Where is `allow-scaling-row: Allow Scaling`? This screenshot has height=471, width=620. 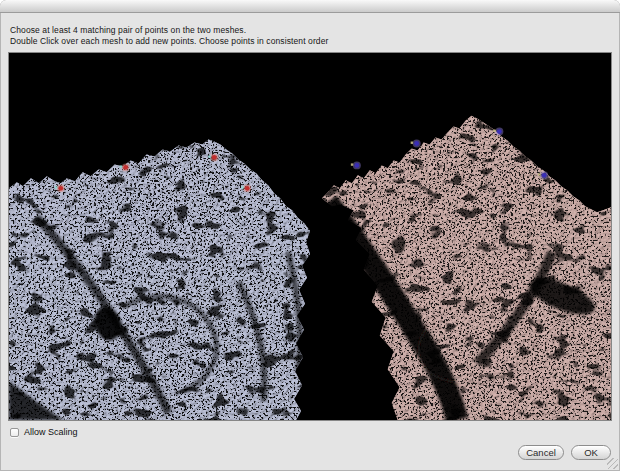 allow-scaling-row: Allow Scaling is located at coordinates (44, 432).